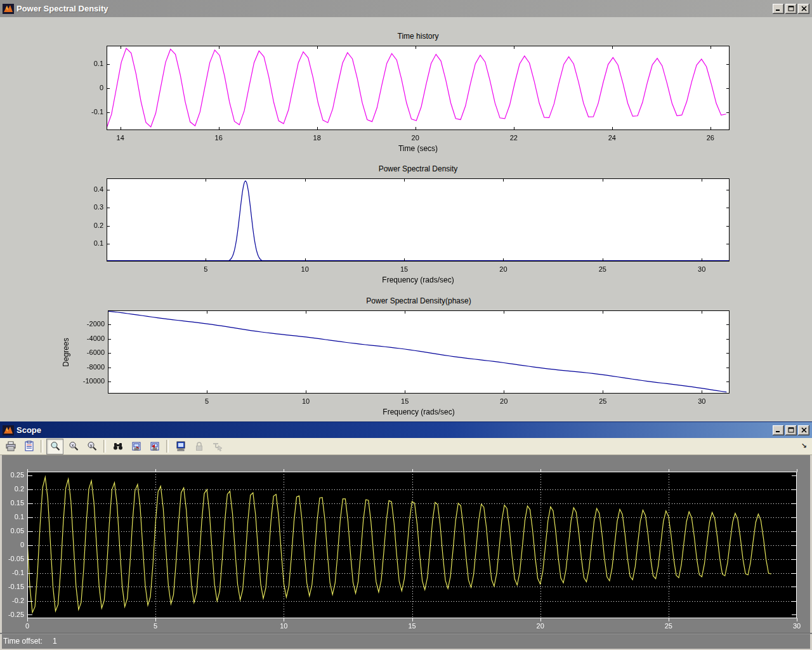  What do you see at coordinates (804, 446) in the screenshot?
I see `toolbar-overflow-arrow: ↘` at bounding box center [804, 446].